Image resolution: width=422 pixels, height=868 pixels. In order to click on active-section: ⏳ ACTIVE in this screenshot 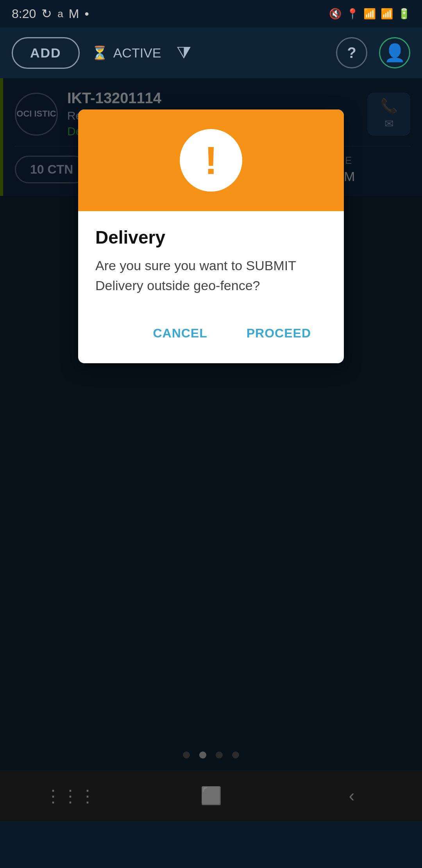, I will do `click(127, 53)`.